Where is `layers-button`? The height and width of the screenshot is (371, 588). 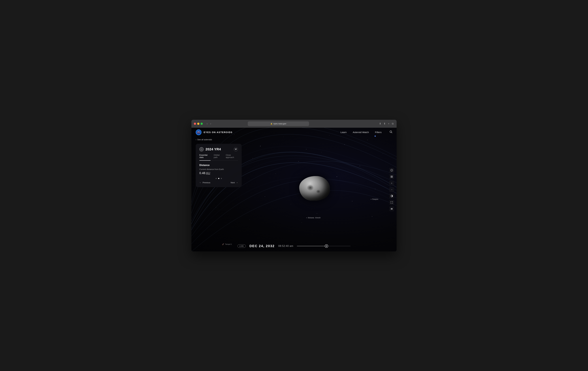
layers-button is located at coordinates (392, 177).